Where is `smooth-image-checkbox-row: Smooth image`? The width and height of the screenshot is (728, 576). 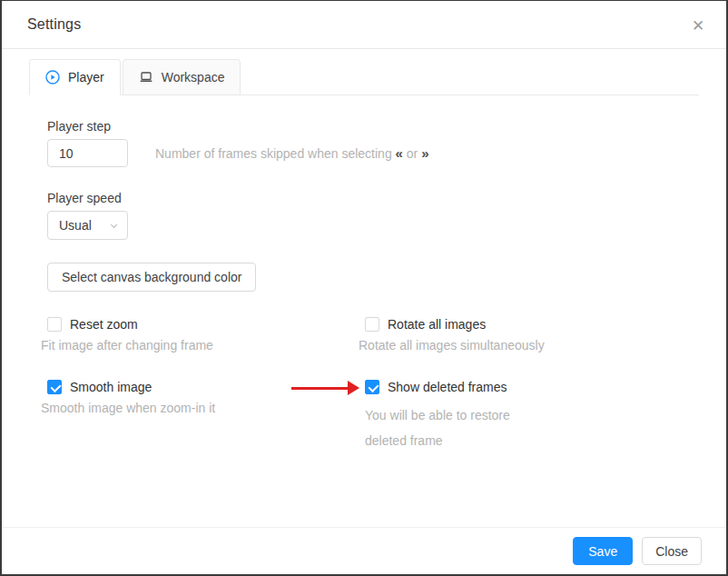 smooth-image-checkbox-row: Smooth image is located at coordinates (206, 387).